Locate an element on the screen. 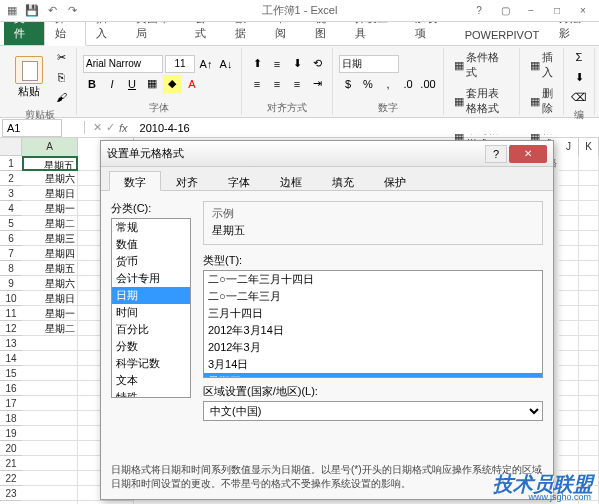 This screenshot has width=599, height=504. currency-icon: $ is located at coordinates (348, 84).